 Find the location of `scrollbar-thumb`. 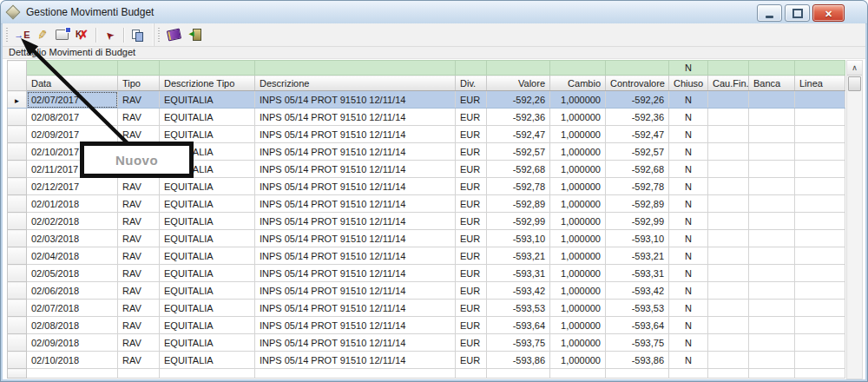

scrollbar-thumb is located at coordinates (854, 83).